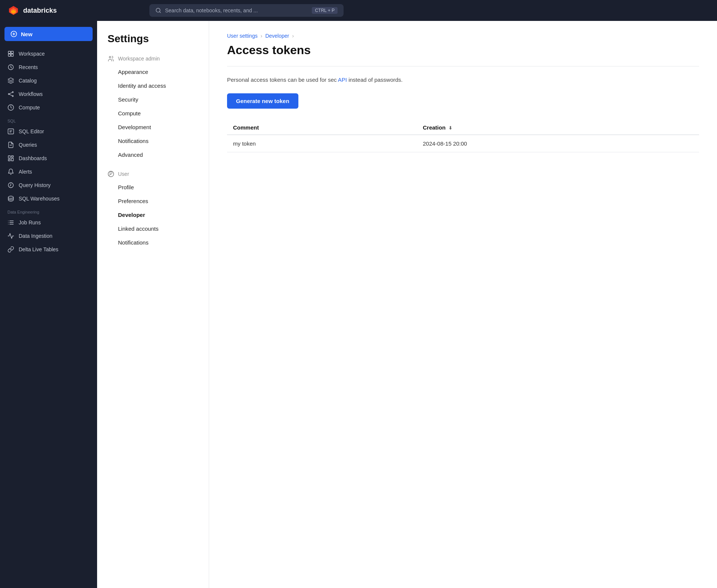 Image resolution: width=717 pixels, height=588 pixels. I want to click on sidebar-label-dashboards: Dashboards, so click(33, 158).